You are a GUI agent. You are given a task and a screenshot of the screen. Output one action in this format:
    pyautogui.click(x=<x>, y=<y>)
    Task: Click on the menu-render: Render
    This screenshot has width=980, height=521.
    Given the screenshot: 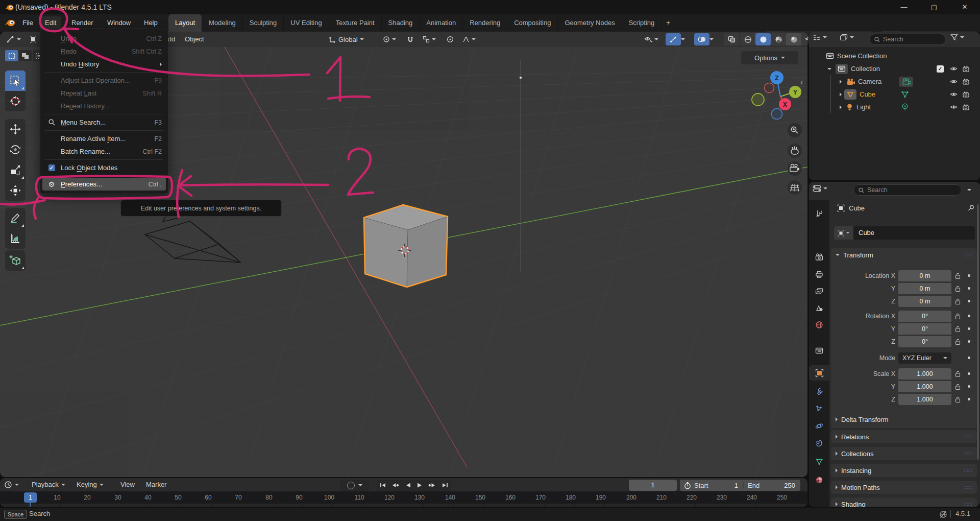 What is the action you would take?
    pyautogui.click(x=83, y=23)
    